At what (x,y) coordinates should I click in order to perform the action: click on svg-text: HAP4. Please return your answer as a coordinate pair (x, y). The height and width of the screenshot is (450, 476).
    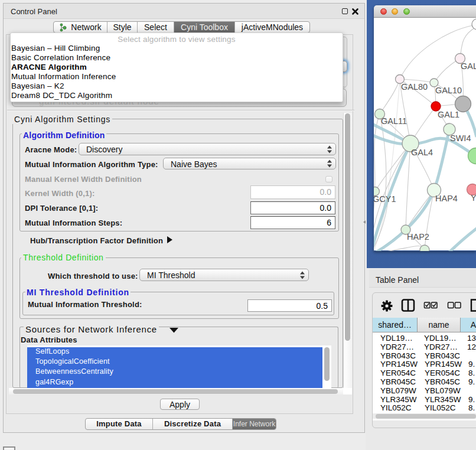
    Looking at the image, I should click on (446, 198).